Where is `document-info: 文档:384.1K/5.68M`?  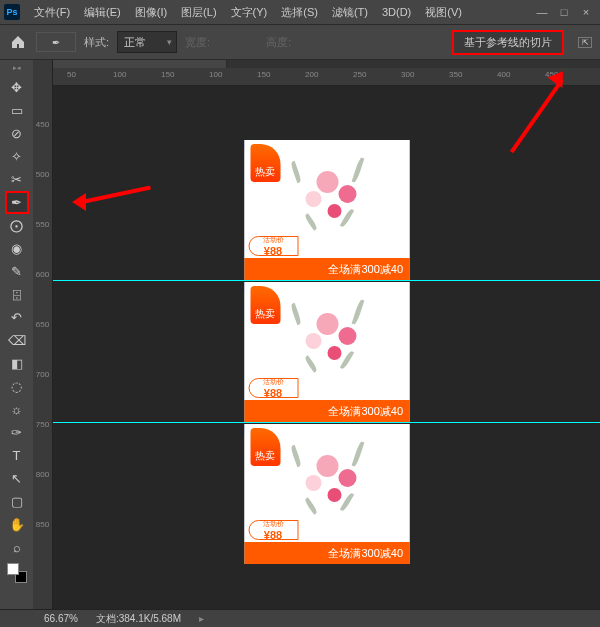 document-info: 文档:384.1K/5.68M is located at coordinates (138, 619).